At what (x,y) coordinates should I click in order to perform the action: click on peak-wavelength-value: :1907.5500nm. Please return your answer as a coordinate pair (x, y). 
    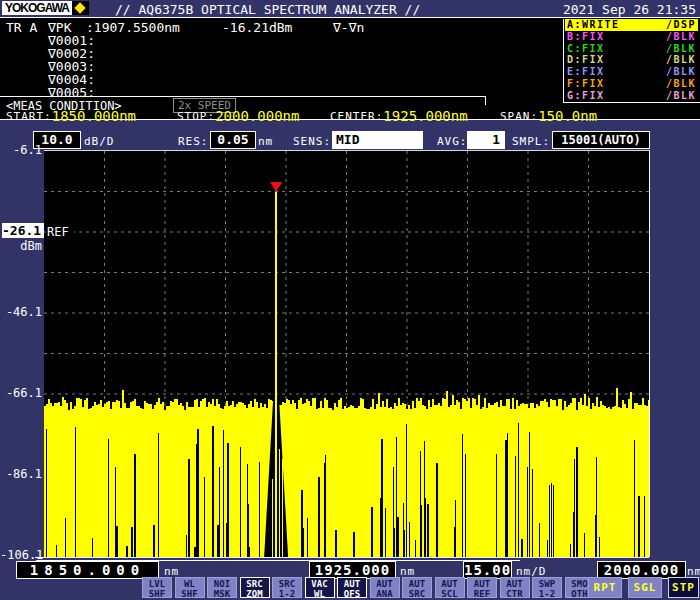
    Looking at the image, I should click on (133, 28).